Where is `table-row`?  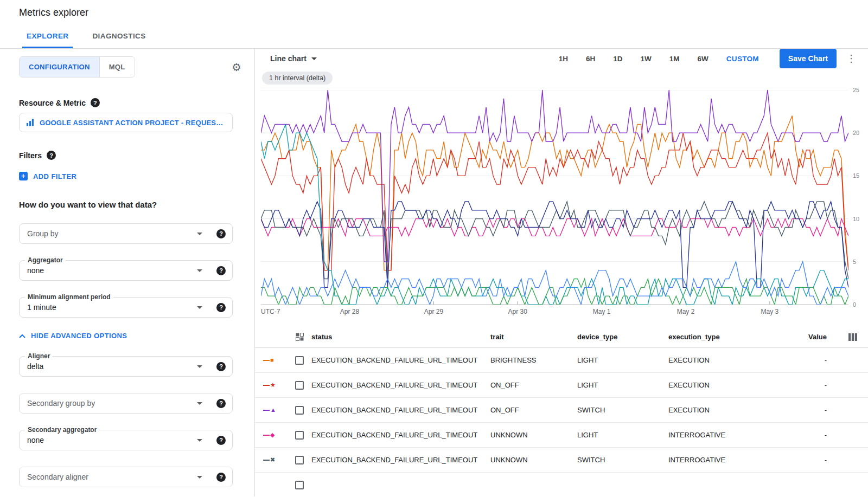 table-row is located at coordinates (561, 485).